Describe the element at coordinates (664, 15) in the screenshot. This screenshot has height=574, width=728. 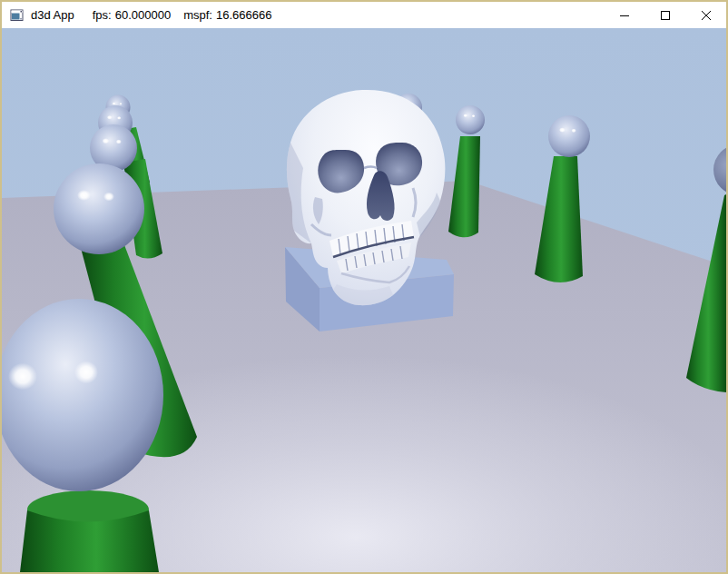
I see `window-controls` at that location.